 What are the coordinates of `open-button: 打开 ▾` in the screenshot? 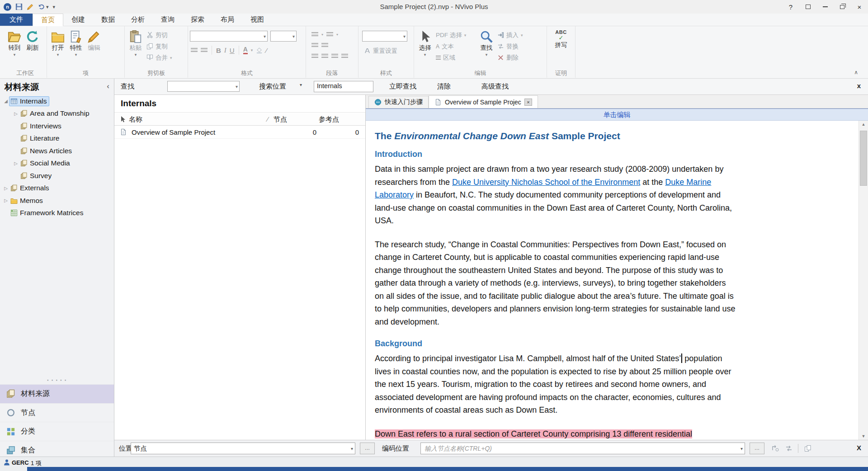 It's located at (58, 43).